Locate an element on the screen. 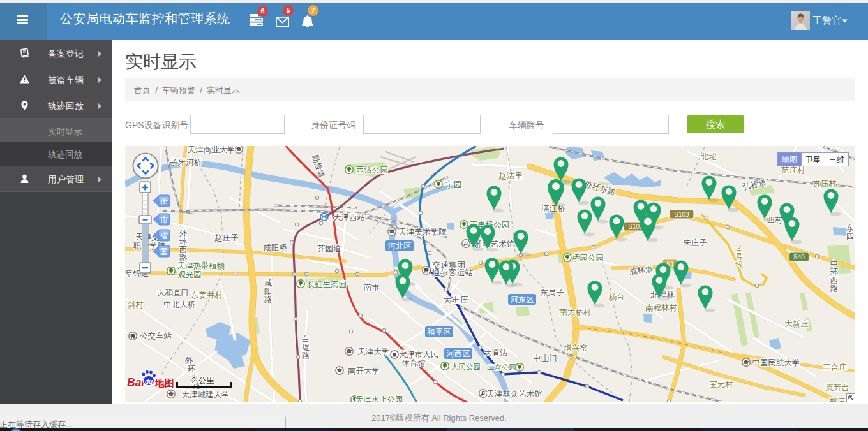 The height and width of the screenshot is (431, 868). svg-text: 南大桥村 is located at coordinates (575, 312).